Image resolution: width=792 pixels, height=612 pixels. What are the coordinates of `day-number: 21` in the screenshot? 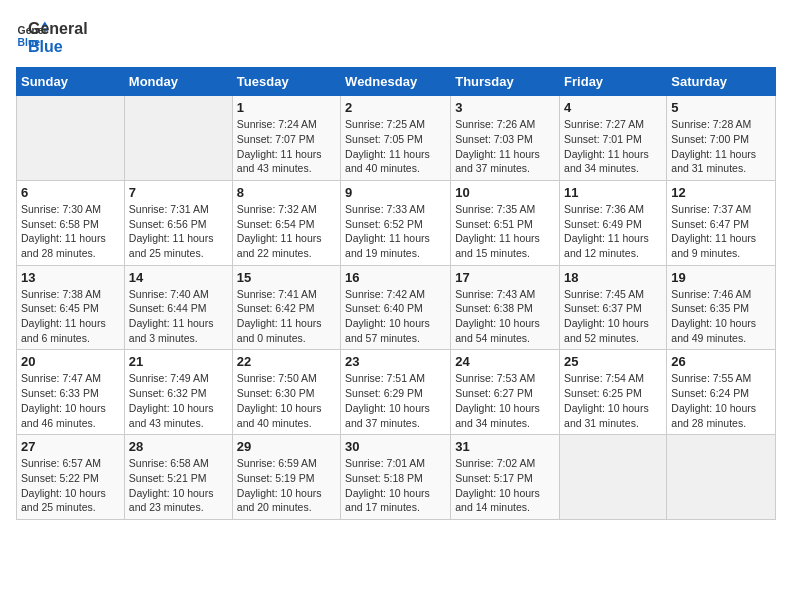 It's located at (178, 362).